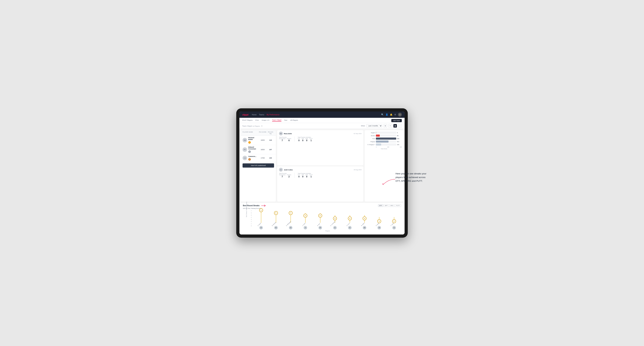  I want to click on subnav-right: Add Team, so click(396, 120).